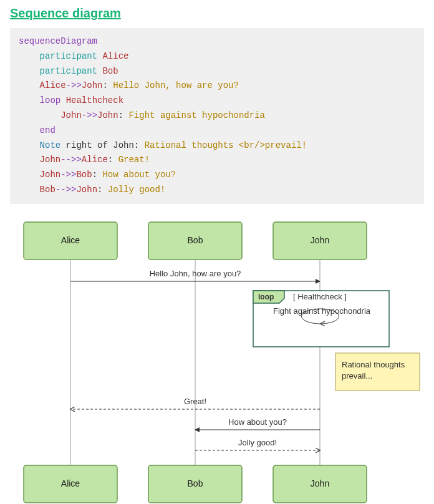 Image resolution: width=434 pixels, height=504 pixels. Describe the element at coordinates (115, 56) in the screenshot. I see `code-identifier: Alice` at that location.